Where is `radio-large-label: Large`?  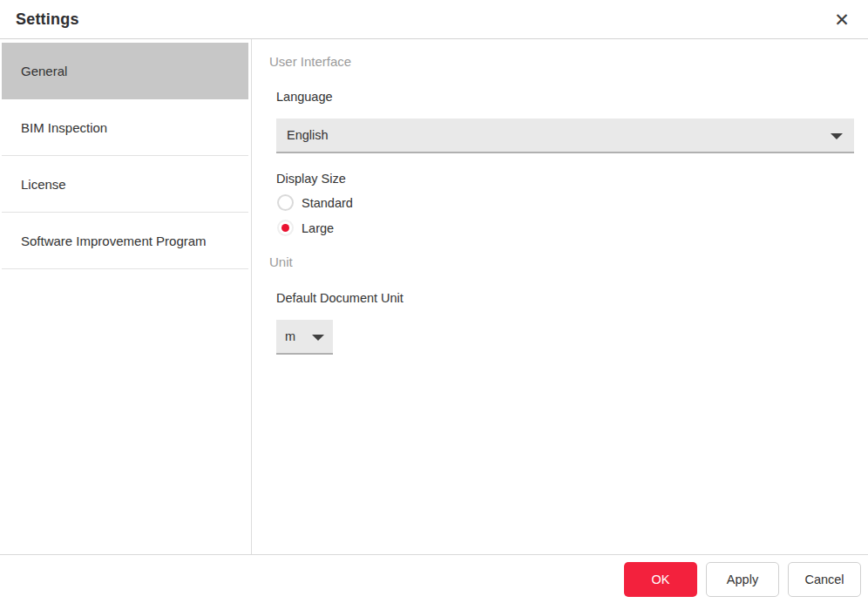 radio-large-label: Large is located at coordinates (317, 228).